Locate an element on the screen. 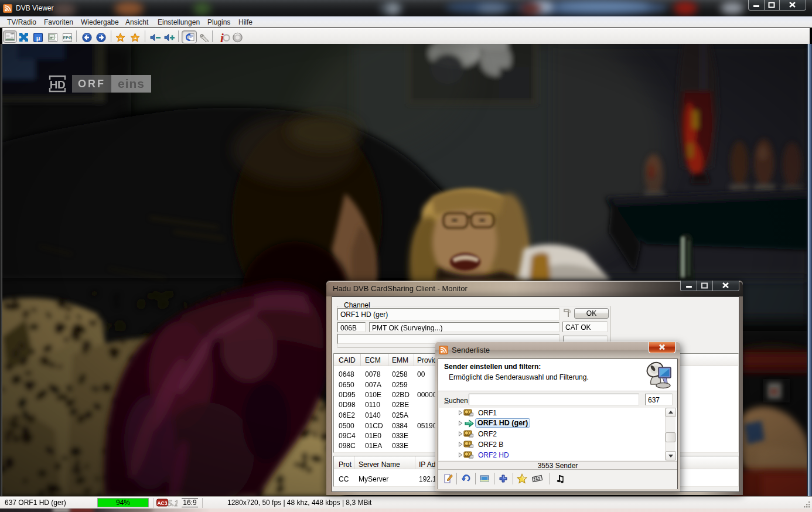 This screenshot has height=512, width=812. svg-text: 5.1 is located at coordinates (172, 503).